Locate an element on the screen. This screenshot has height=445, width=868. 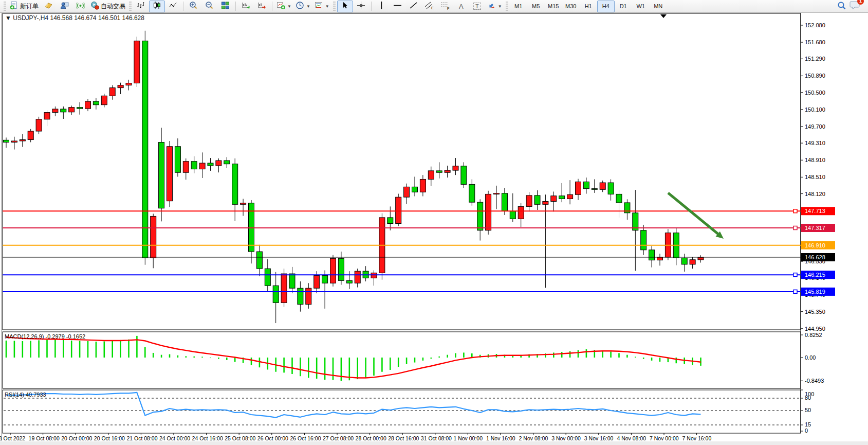
auto-trading-label: 自动交易 is located at coordinates (113, 6).